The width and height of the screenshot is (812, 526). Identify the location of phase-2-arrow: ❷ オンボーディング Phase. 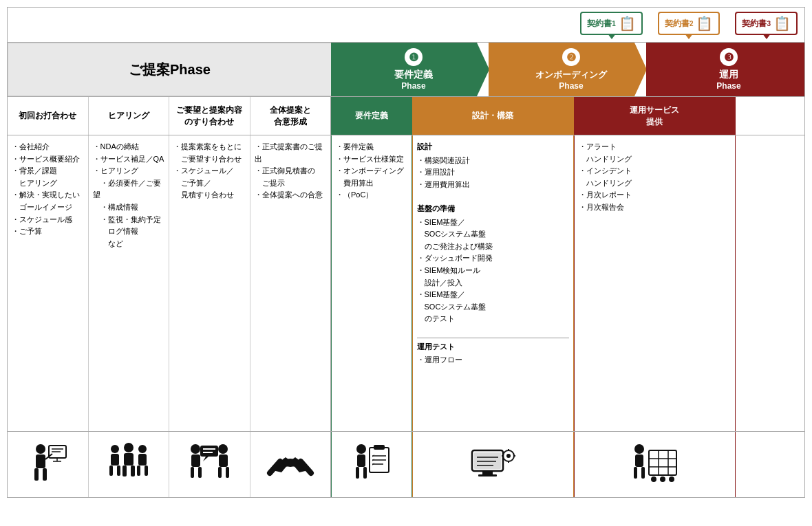
(568, 69).